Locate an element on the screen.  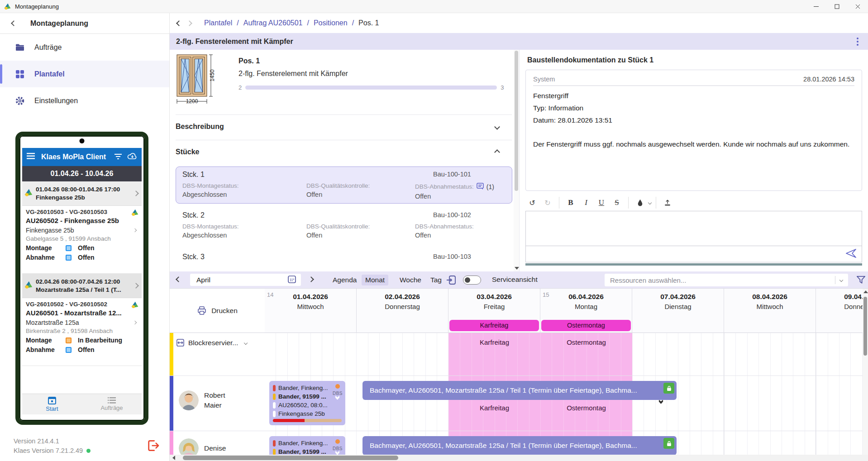
service-view-toggle is located at coordinates (472, 280).